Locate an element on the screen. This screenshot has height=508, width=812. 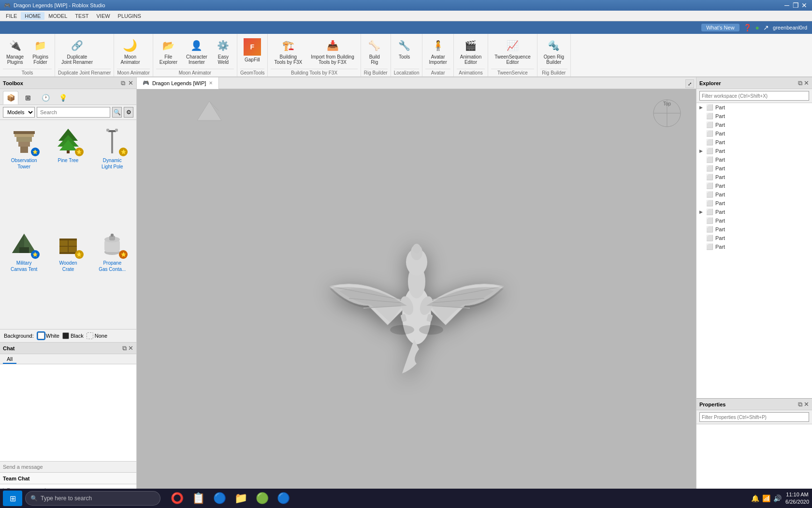
explorer-item-part-10: ⬜ Part is located at coordinates (754, 186).